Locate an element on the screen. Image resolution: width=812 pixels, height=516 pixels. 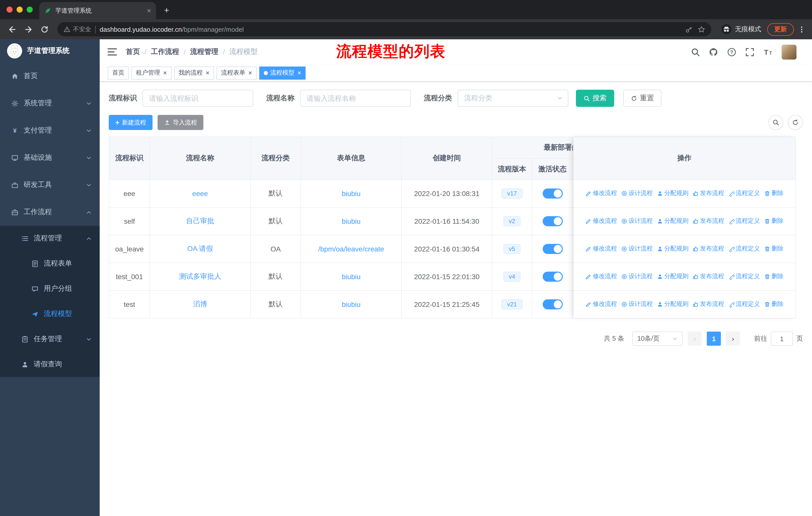
tag-view-item: 流程表单× is located at coordinates (237, 73).